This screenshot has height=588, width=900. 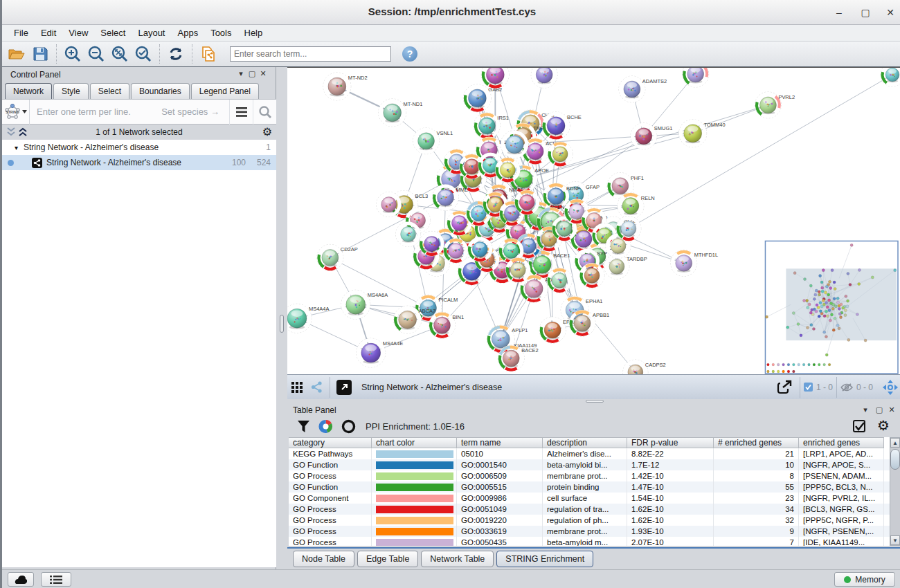 I want to click on zoom-in-button, so click(x=73, y=54).